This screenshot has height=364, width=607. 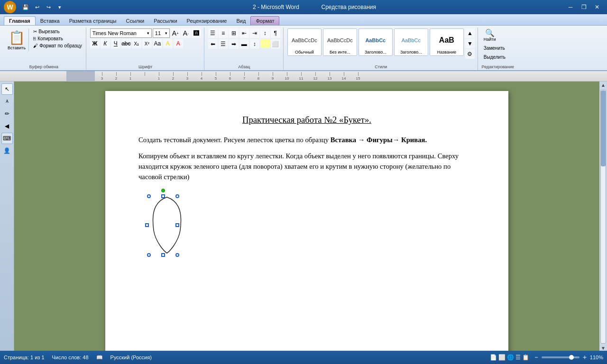 I want to click on select-button: Выделить, so click(x=495, y=57).